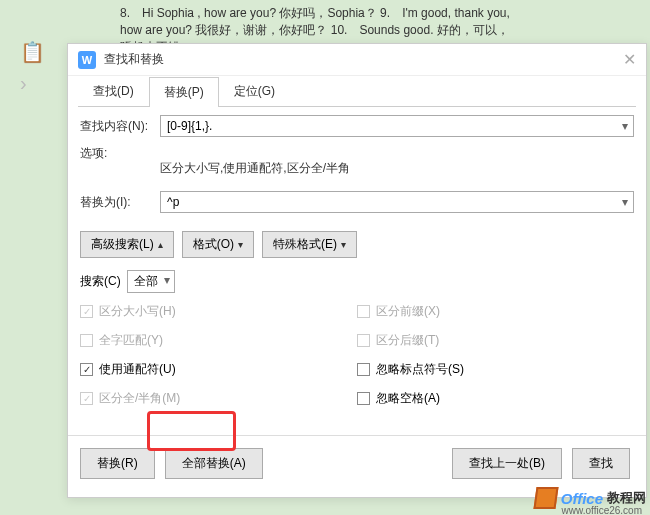 This screenshot has height=515, width=650. What do you see at coordinates (140, 398) in the screenshot?
I see `check-label: 区分全/半角(M)` at bounding box center [140, 398].